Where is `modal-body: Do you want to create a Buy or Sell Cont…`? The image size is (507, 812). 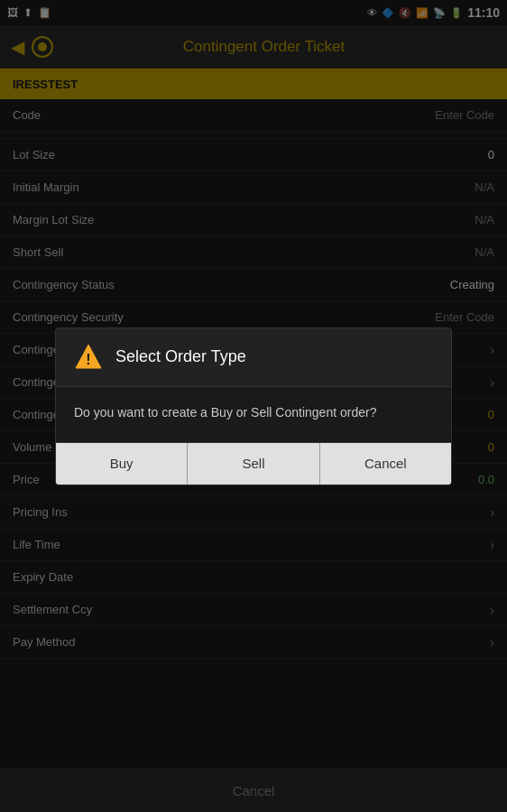 modal-body: Do you want to create a Buy or Sell Cont… is located at coordinates (254, 415).